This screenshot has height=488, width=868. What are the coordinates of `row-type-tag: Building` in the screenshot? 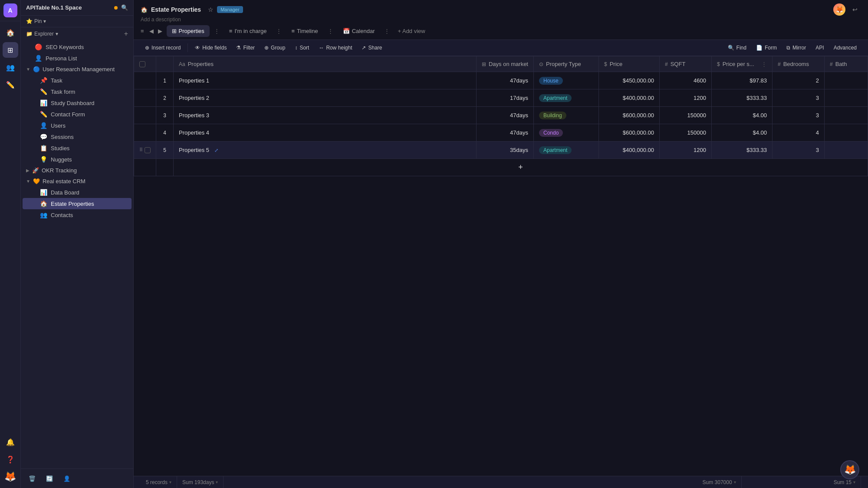 It's located at (553, 115).